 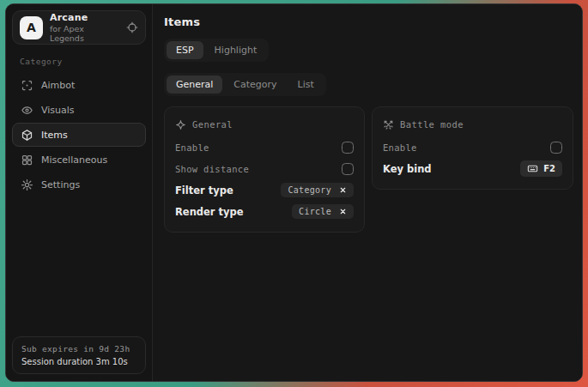 What do you see at coordinates (216, 50) in the screenshot?
I see `mode-tab-group: ESP Highlight` at bounding box center [216, 50].